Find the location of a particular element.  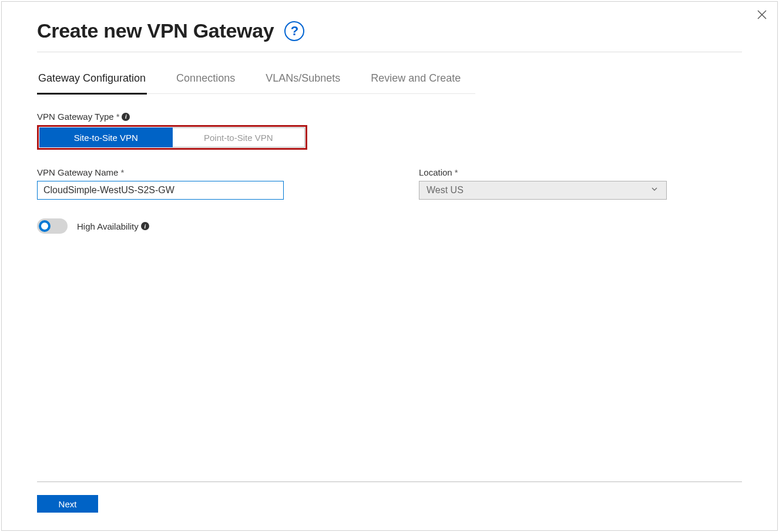

vpn-gateway-type-toggle: Site-to-Site VPN Point-to-Site VPN is located at coordinates (172, 137).